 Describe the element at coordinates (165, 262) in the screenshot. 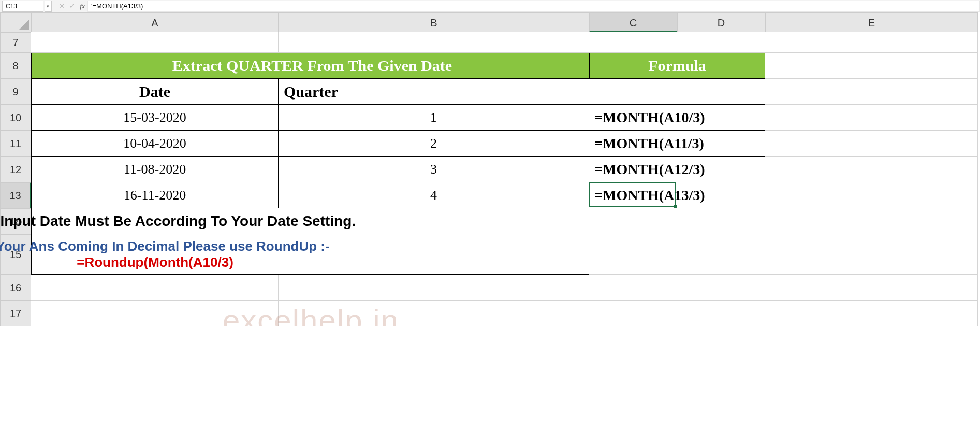

I see `note-line-3: =Roundup(Month(A10/3)` at that location.